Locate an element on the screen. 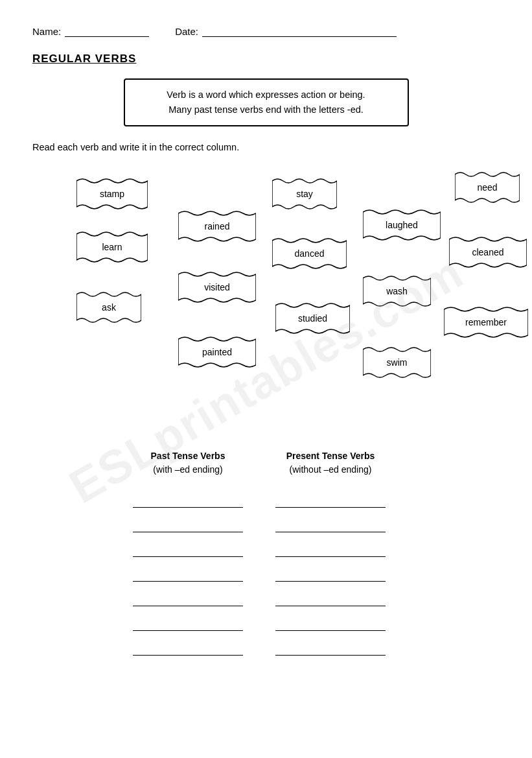 This screenshot has width=532, height=758. info-line2: Many past tense verbs end with the lette… is located at coordinates (266, 110).